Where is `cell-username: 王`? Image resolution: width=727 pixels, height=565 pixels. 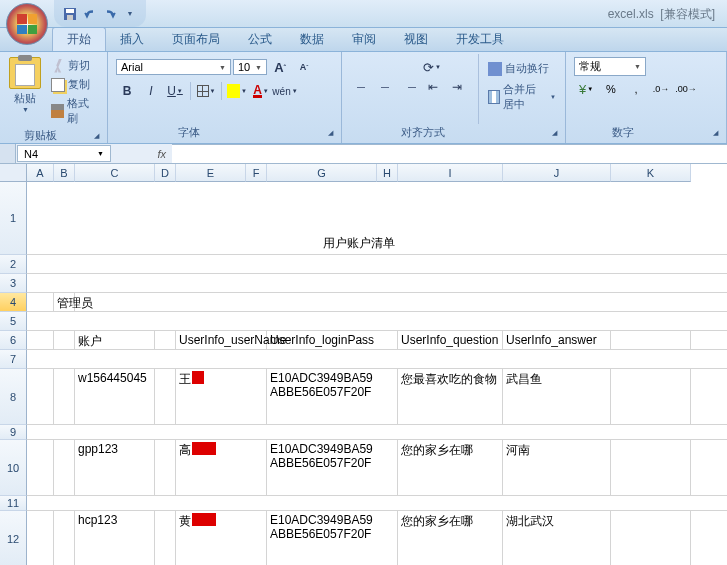 cell-username: 王 is located at coordinates (222, 396).